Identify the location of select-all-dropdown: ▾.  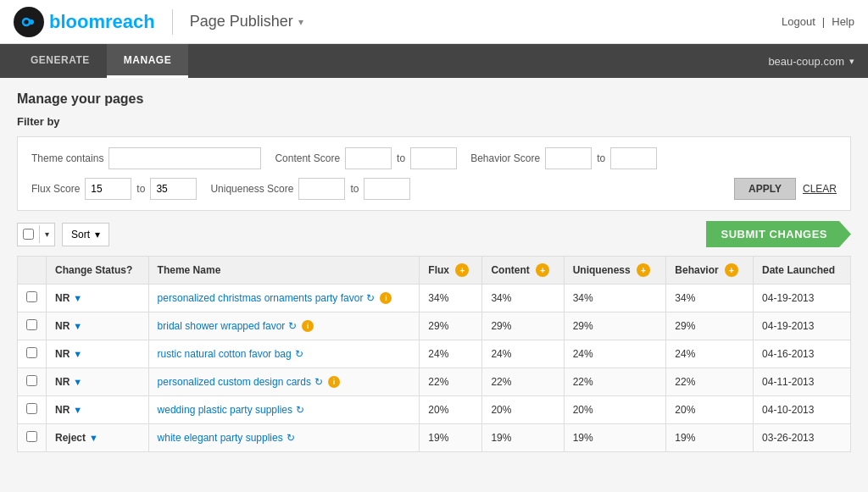
(36, 235).